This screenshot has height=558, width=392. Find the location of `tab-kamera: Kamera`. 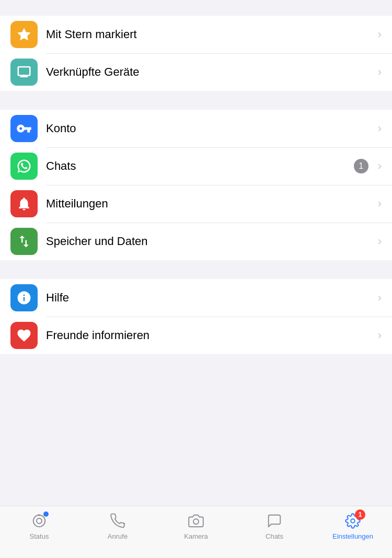

tab-kamera: Kamera is located at coordinates (196, 526).